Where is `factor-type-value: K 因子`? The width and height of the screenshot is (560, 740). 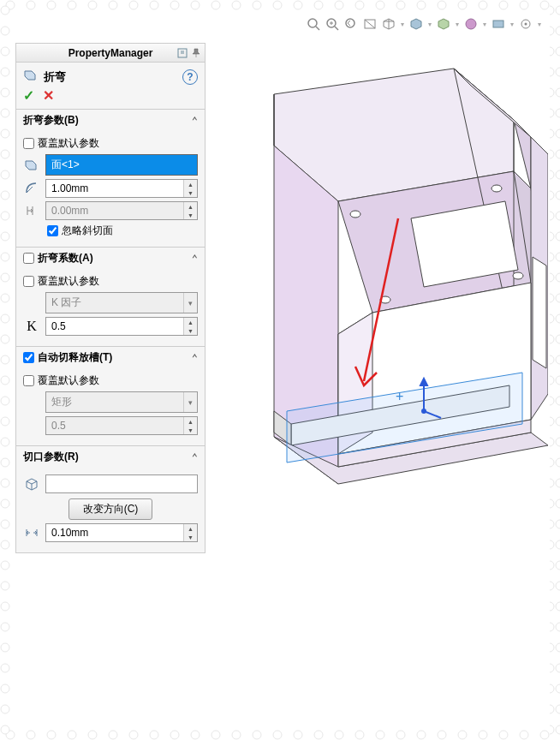
factor-type-value: K 因子 is located at coordinates (115, 303).